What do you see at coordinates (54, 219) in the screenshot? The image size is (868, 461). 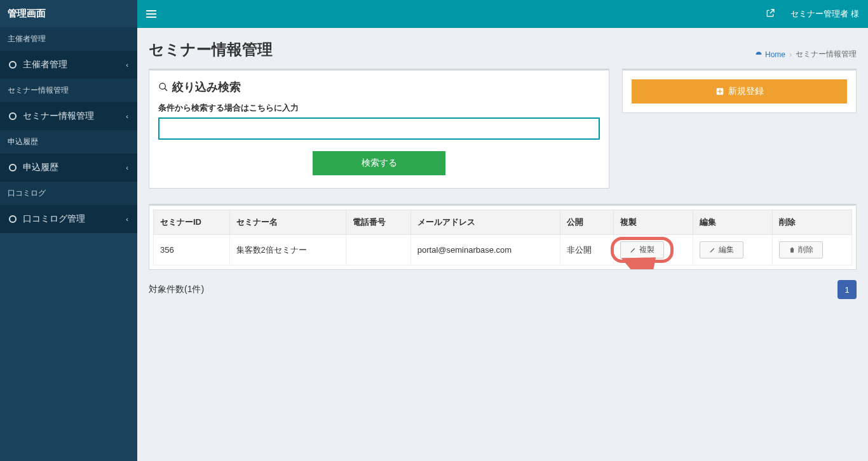 I see `sidebar-item-label: 口コミログ管理` at bounding box center [54, 219].